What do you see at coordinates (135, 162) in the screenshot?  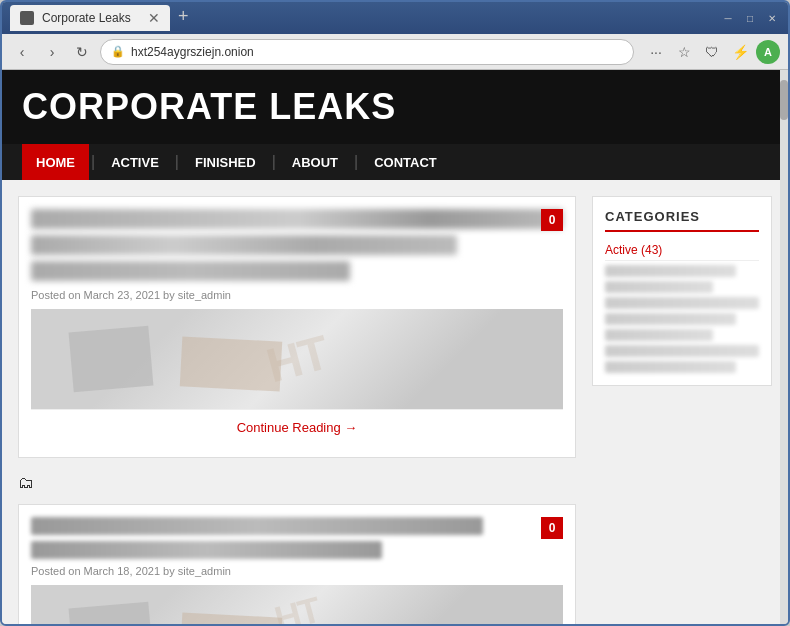 I see `nav-active: ACTIVE` at bounding box center [135, 162].